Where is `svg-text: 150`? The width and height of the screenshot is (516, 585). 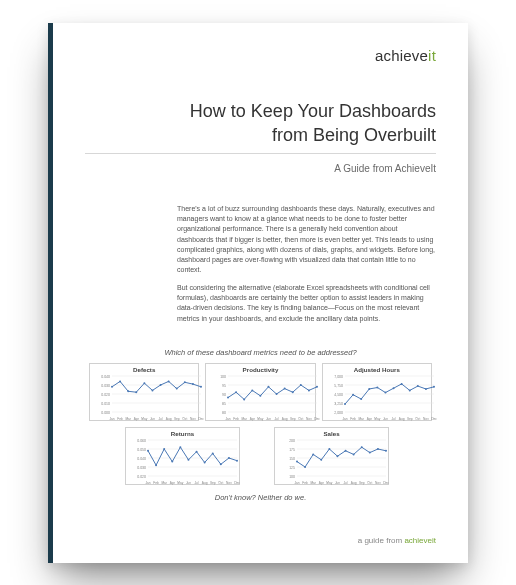
svg-text: 150 is located at coordinates (292, 458).